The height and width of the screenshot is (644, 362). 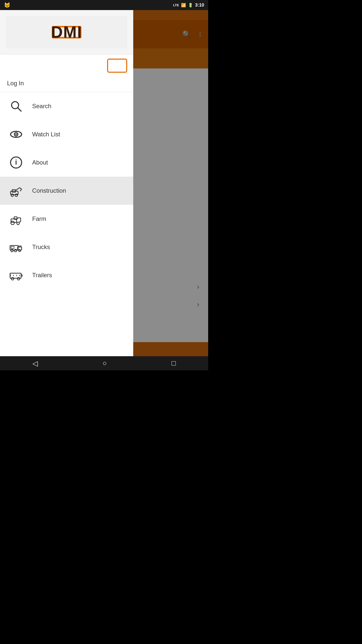 What do you see at coordinates (7, 5) in the screenshot?
I see `cat-icon: 🐱` at bounding box center [7, 5].